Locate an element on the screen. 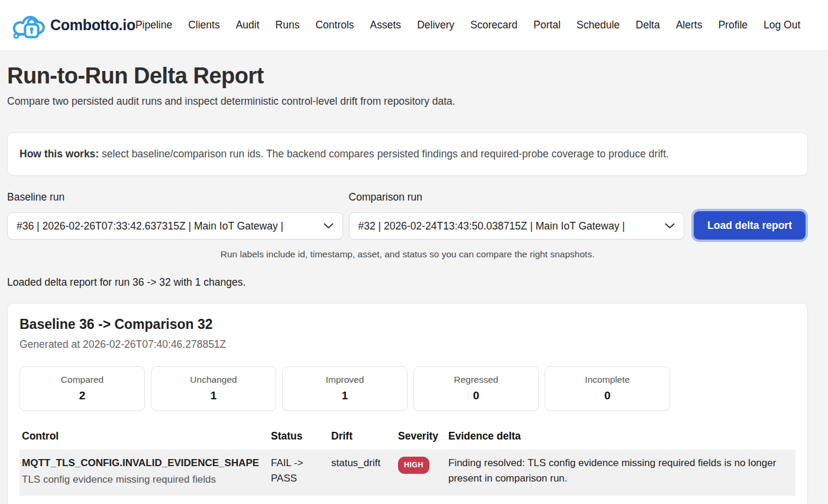 The image size is (828, 504). delta-table-header-row: Control Status Drift Severity Evidence d… is located at coordinates (407, 438).